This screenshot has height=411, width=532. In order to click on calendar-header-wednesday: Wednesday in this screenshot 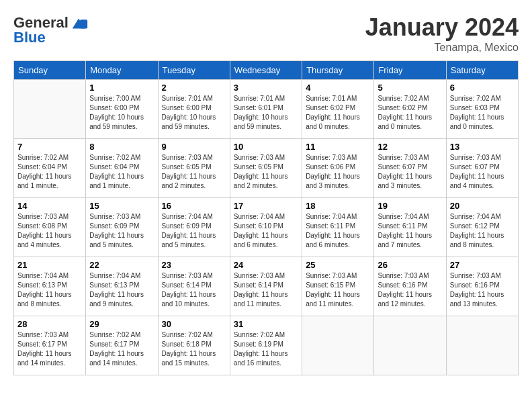, I will do `click(266, 71)`.